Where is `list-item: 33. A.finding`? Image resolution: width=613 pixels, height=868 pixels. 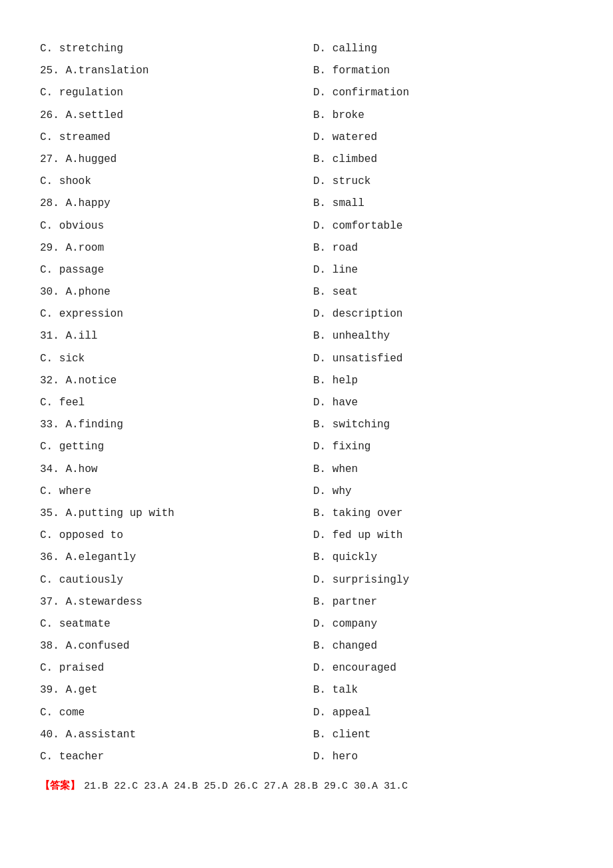
list-item: 33. A.finding is located at coordinates (173, 425).